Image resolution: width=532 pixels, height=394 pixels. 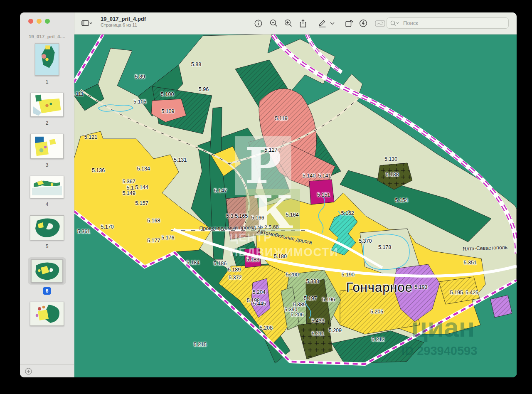 I want to click on thumb-item-5: 5, so click(x=47, y=233).